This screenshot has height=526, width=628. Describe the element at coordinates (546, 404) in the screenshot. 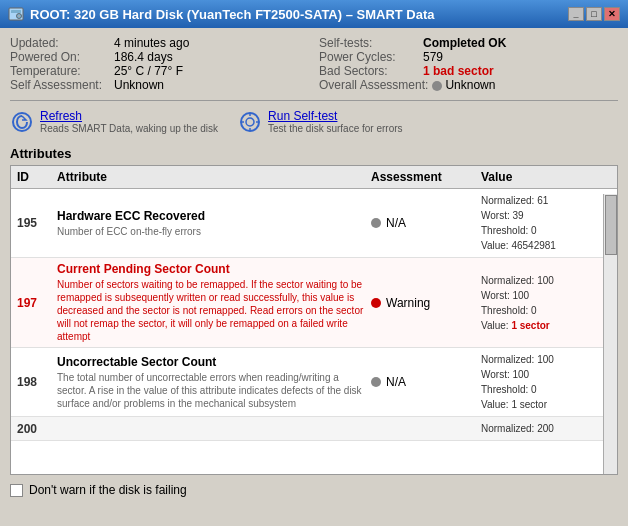

I see `value-198: Value: 1 sector` at that location.